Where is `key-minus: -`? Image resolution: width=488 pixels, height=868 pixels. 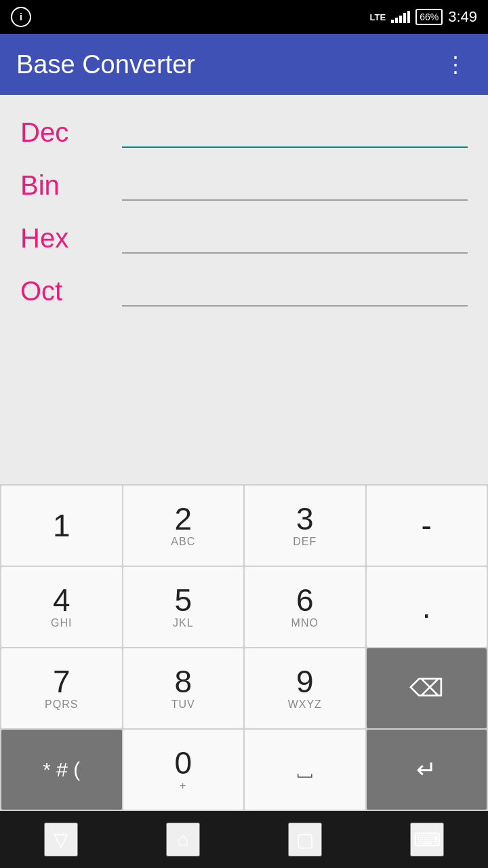
key-minus: - is located at coordinates (427, 526).